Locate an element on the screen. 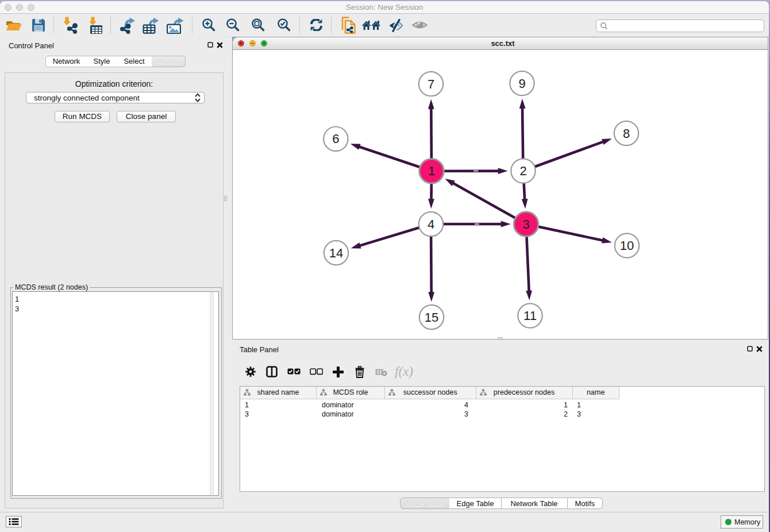  svg-text: 4 is located at coordinates (431, 224).